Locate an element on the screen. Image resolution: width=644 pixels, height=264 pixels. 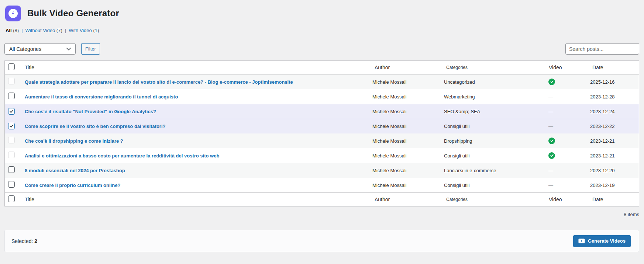
generate-videos-button: Generate Videos is located at coordinates (602, 241).